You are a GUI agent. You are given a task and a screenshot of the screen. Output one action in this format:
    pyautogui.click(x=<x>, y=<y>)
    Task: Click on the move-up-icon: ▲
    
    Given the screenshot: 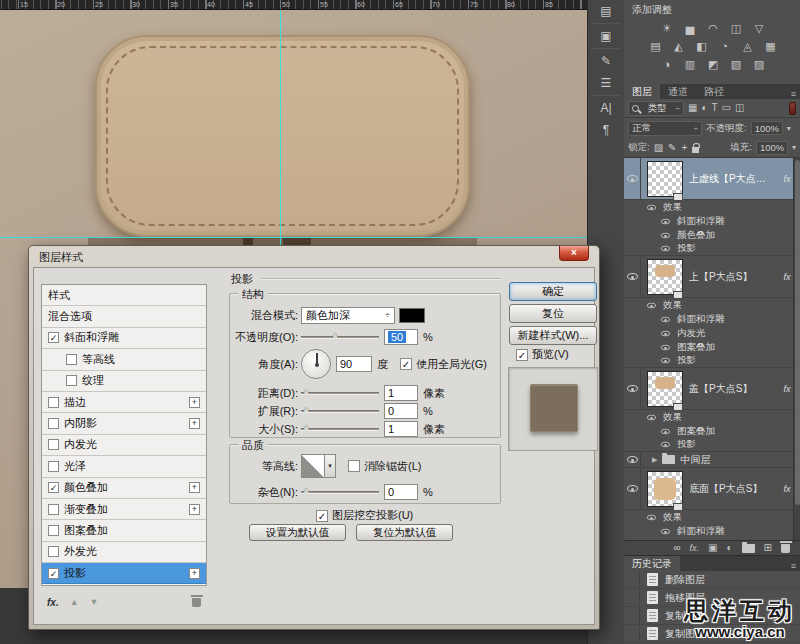 What is the action you would take?
    pyautogui.click(x=74, y=602)
    